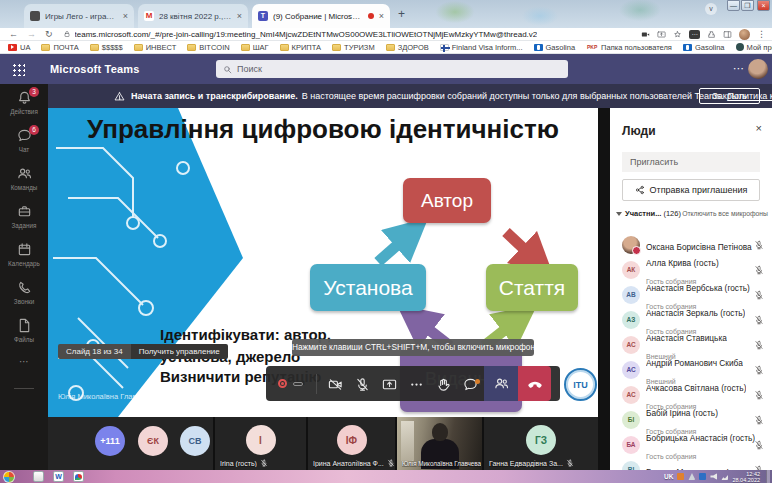 The height and width of the screenshot is (483, 772). What do you see at coordinates (208, 48) in the screenshot?
I see `bookmark-folder: BITCOIN` at bounding box center [208, 48].